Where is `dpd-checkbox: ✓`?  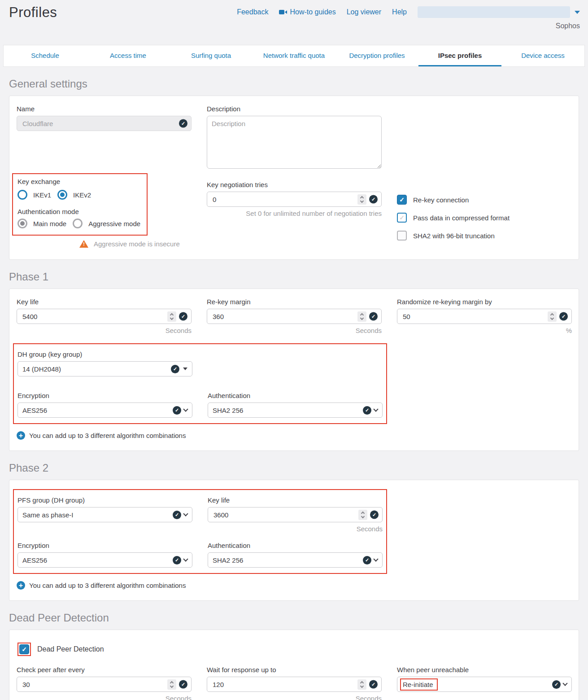 dpd-checkbox: ✓ is located at coordinates (24, 649).